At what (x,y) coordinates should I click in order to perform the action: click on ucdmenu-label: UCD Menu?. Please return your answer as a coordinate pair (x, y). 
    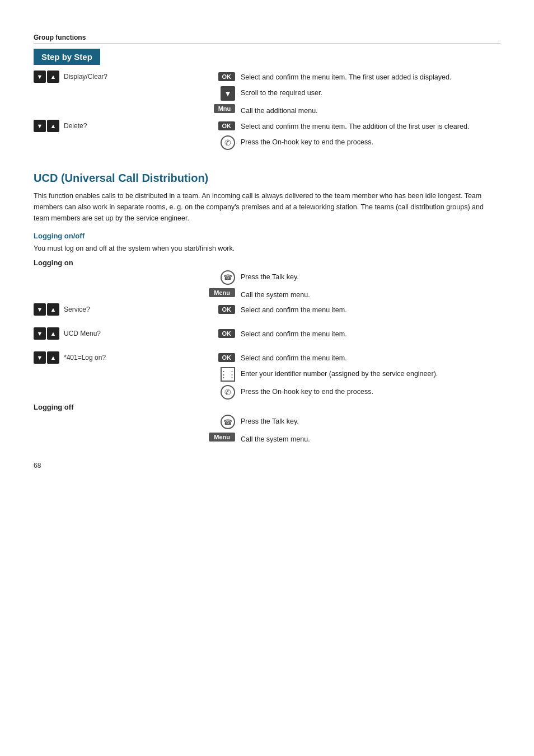
    Looking at the image, I should click on (139, 334).